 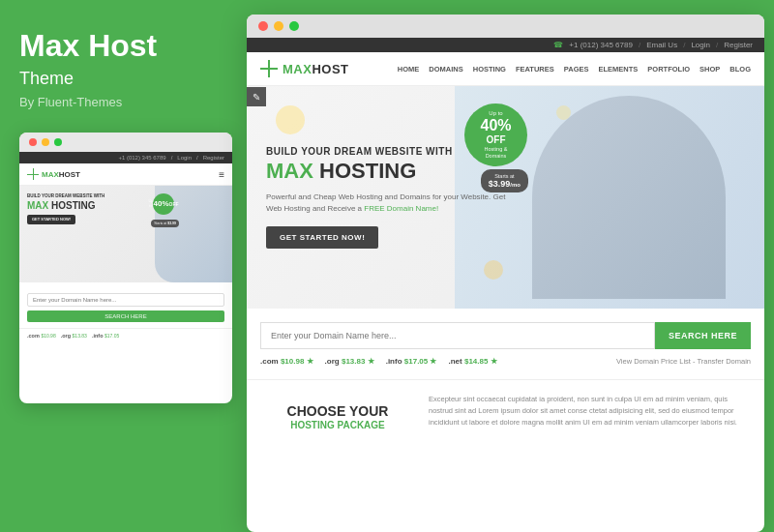 What do you see at coordinates (401, 209) in the screenshot?
I see `free-domain-link: FREE Domain Name!` at bounding box center [401, 209].